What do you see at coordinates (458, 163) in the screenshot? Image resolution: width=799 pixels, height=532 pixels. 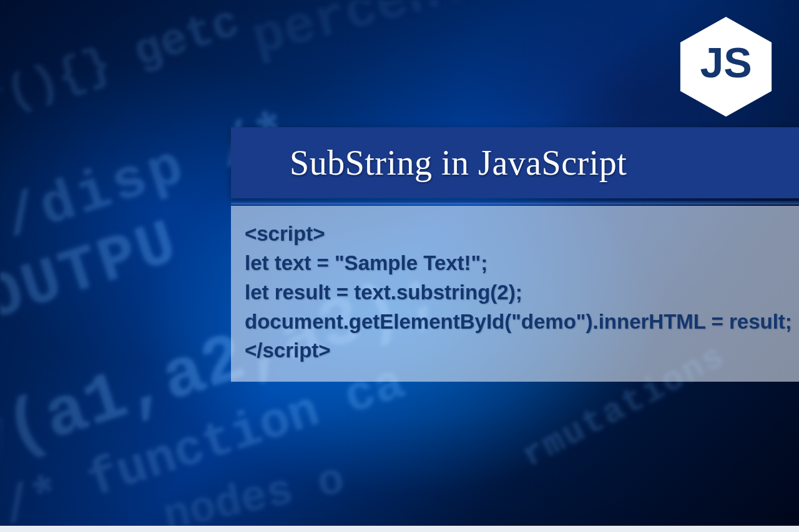 I see `page-title: SubString in JavaScript` at bounding box center [458, 163].